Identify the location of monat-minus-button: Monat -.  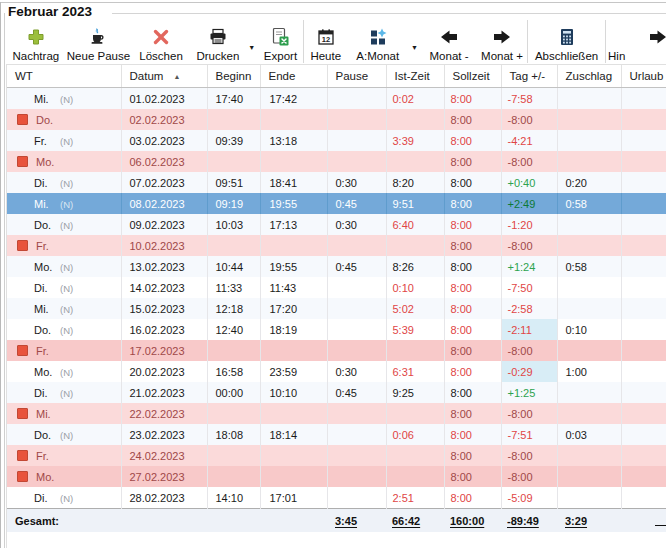
(449, 40).